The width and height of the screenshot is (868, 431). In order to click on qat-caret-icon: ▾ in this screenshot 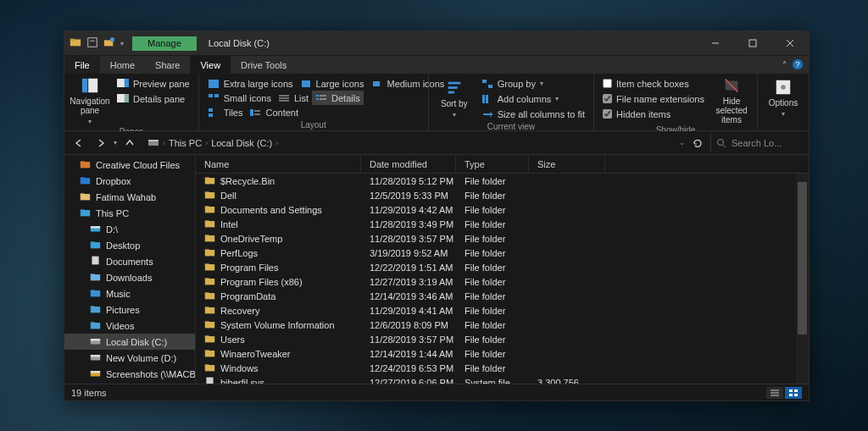, I will do `click(122, 44)`.